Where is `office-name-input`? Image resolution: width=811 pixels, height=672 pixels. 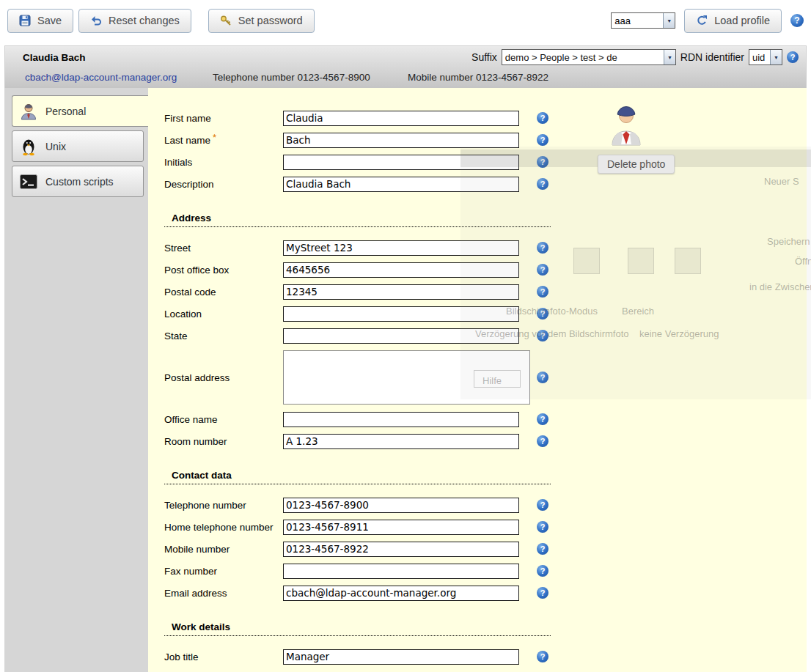
office-name-input is located at coordinates (401, 419).